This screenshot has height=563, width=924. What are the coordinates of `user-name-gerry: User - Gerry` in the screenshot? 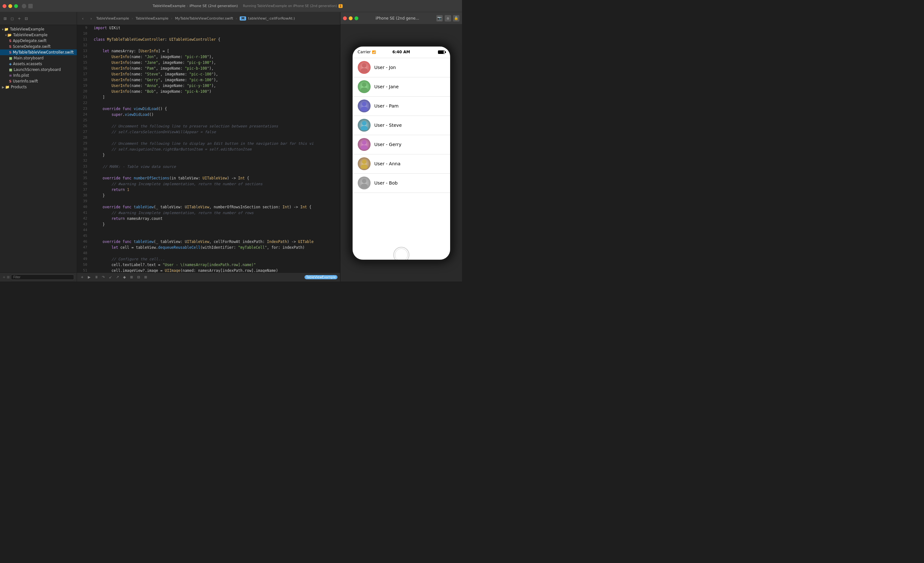 It's located at (388, 144).